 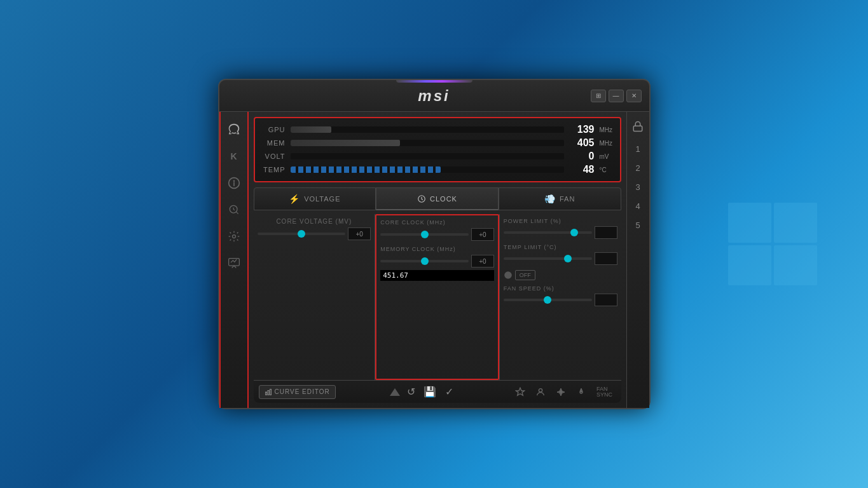 What do you see at coordinates (550, 199) in the screenshot?
I see `fan-tab-icon: 💨` at bounding box center [550, 199].